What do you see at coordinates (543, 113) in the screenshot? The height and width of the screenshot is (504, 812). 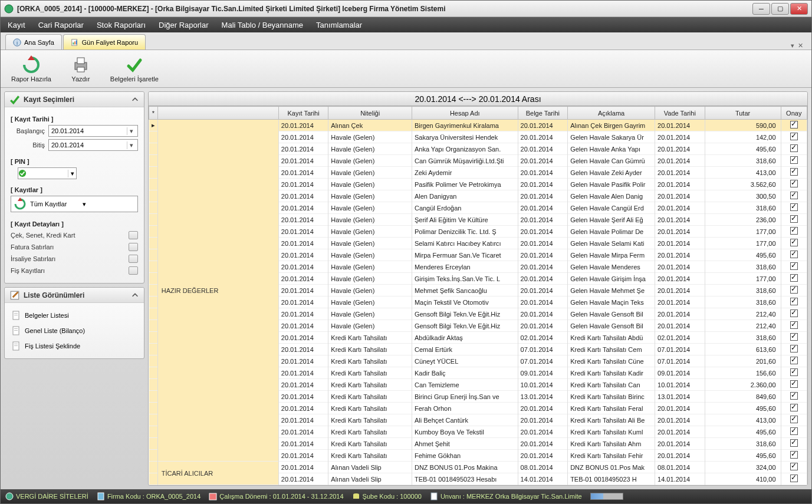 I see `column-header: Belge Tarihi` at bounding box center [543, 113].